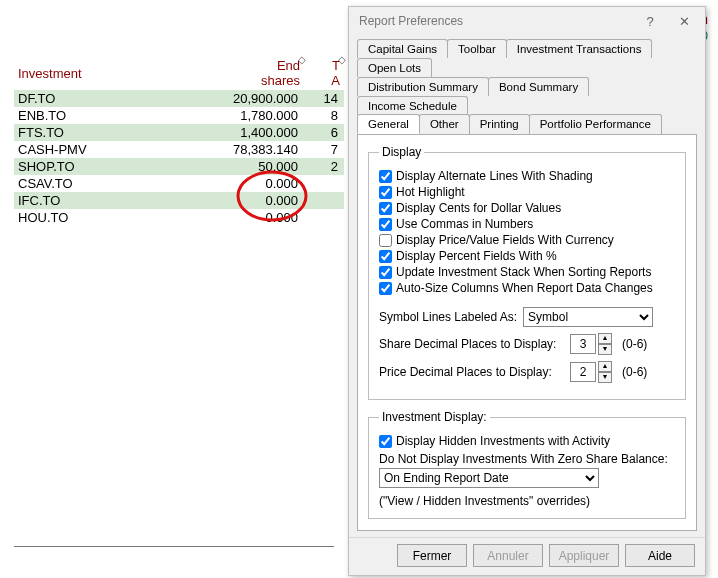 This screenshot has height=578, width=718. What do you see at coordinates (386, 224) in the screenshot?
I see `chk-commas` at bounding box center [386, 224].